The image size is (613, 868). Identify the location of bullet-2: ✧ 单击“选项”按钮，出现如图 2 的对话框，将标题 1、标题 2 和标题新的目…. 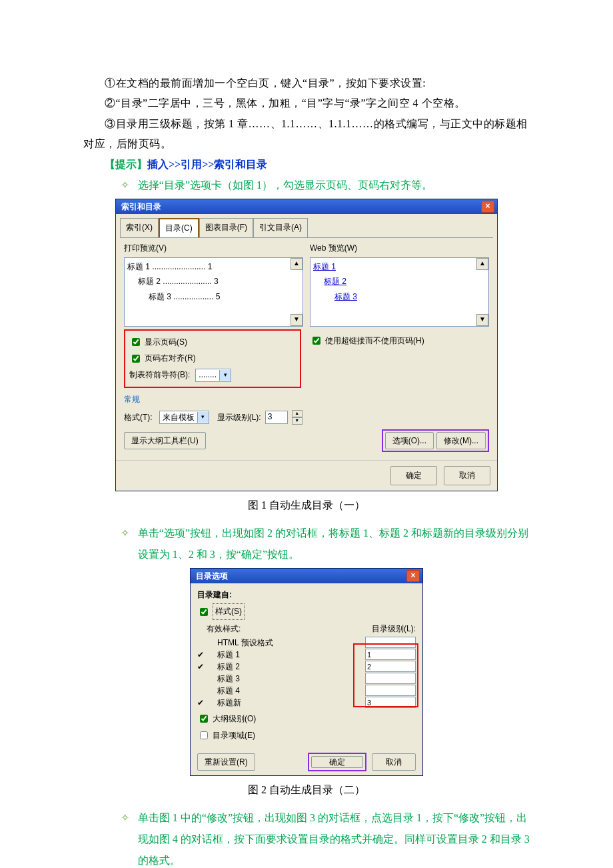
(325, 544).